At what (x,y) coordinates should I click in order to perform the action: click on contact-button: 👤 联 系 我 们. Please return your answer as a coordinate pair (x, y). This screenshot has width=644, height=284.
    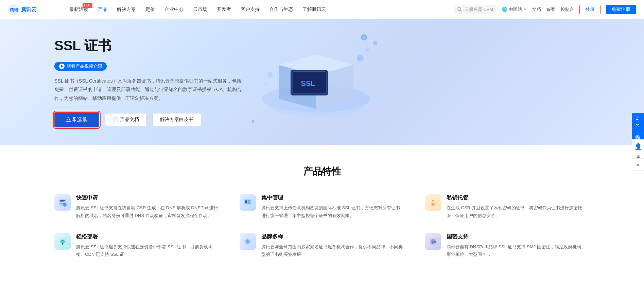
    Looking at the image, I should click on (638, 149).